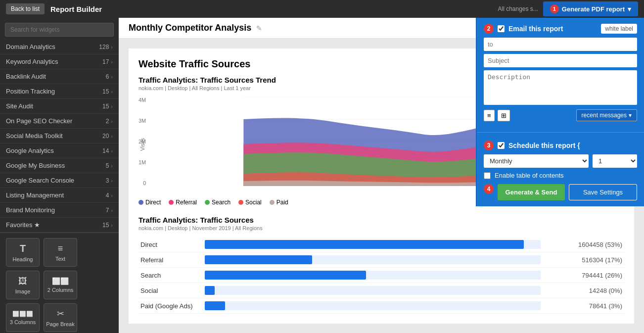 The height and width of the screenshot is (333, 644). What do you see at coordinates (560, 45) in the screenshot?
I see `email-to-input` at bounding box center [560, 45].